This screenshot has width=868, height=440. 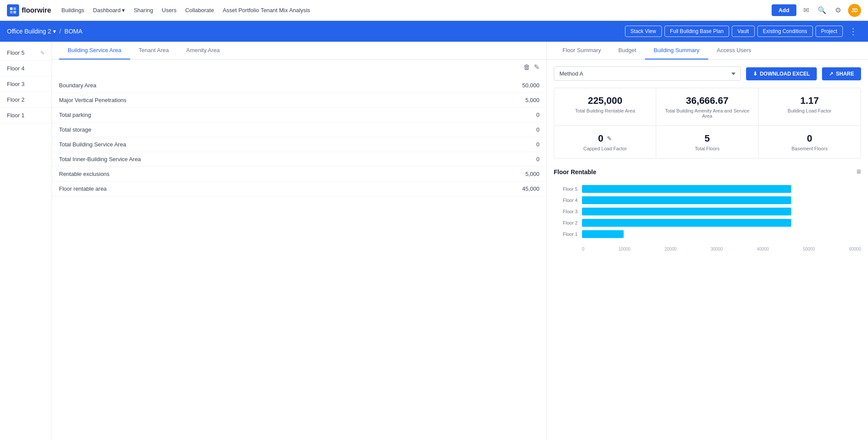 I want to click on tab-tenant-area: Tenant Area, so click(x=154, y=50).